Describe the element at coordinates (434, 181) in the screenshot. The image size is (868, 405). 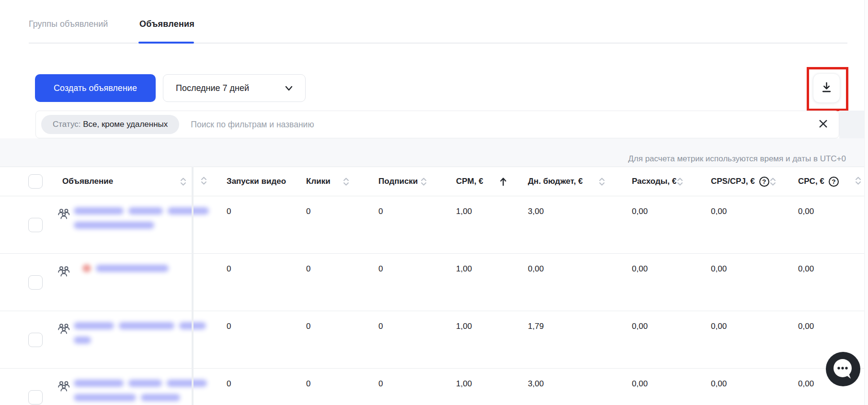
I see `table-header: Объявление Запуски видео Клики Подписки …` at that location.